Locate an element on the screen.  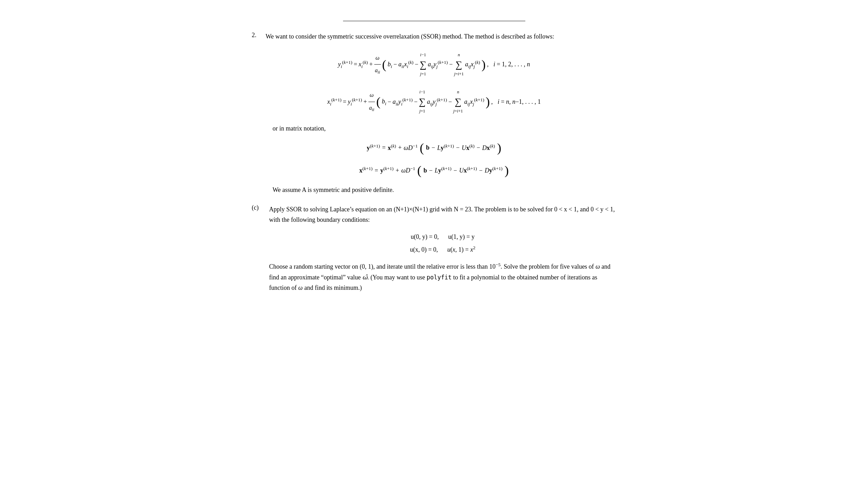
matrix-eq-1: y(k+1) = x(k) + ωD−1 ( b − Ly(k+1) − Ux(… is located at coordinates (434, 148).